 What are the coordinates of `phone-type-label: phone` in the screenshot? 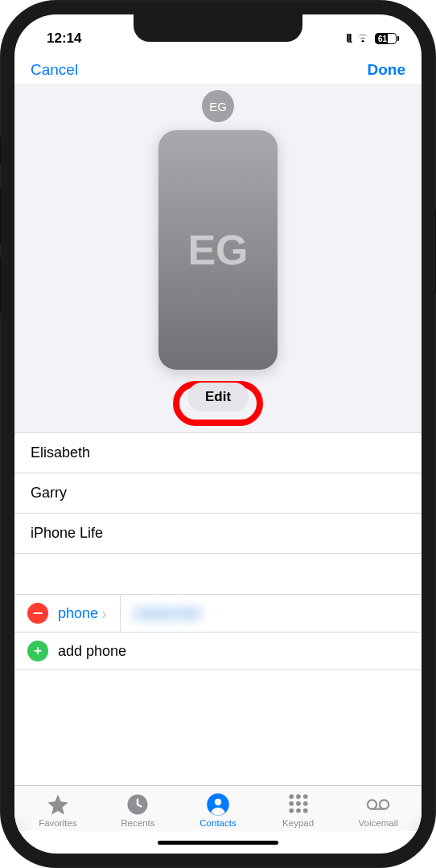 It's located at (78, 614).